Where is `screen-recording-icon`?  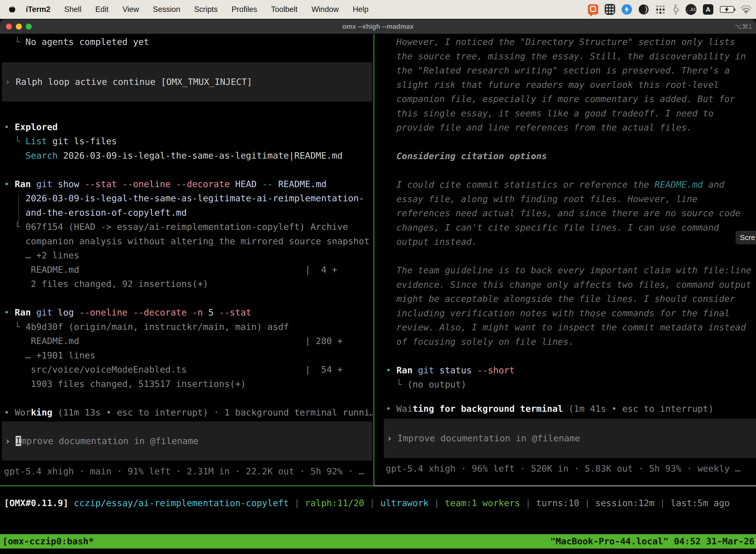
screen-recording-icon is located at coordinates (593, 9).